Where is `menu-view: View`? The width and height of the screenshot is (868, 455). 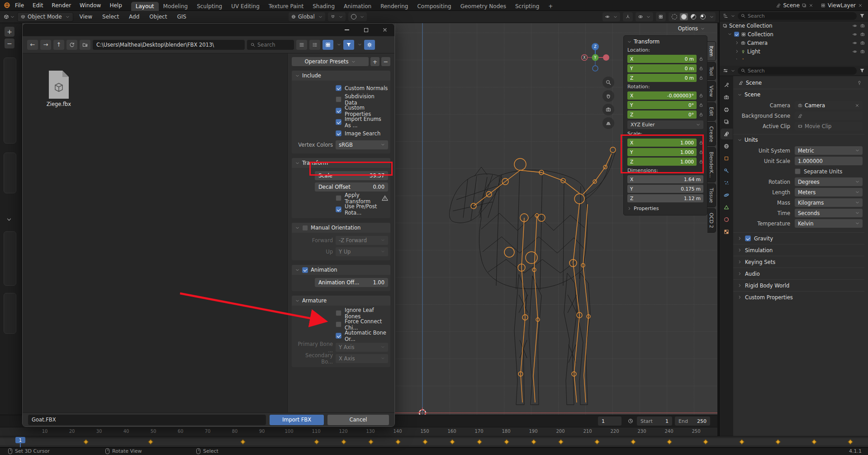
menu-view: View is located at coordinates (86, 17).